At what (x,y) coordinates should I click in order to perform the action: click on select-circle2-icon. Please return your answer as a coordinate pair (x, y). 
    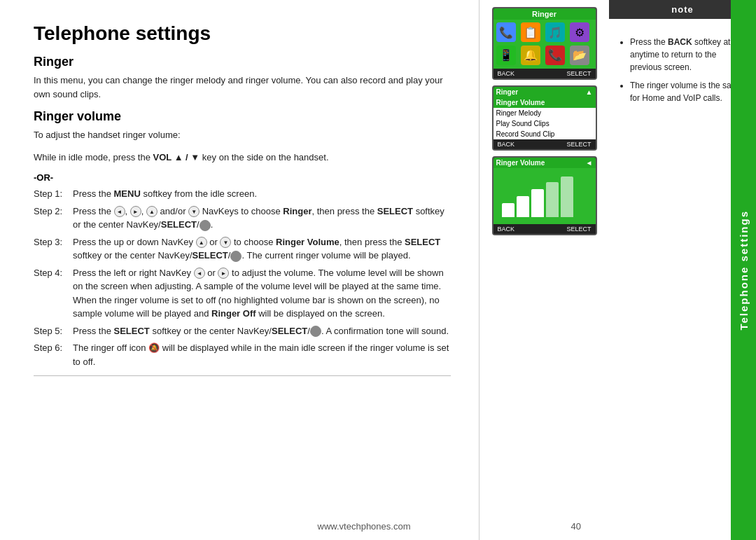
    Looking at the image, I should click on (236, 256).